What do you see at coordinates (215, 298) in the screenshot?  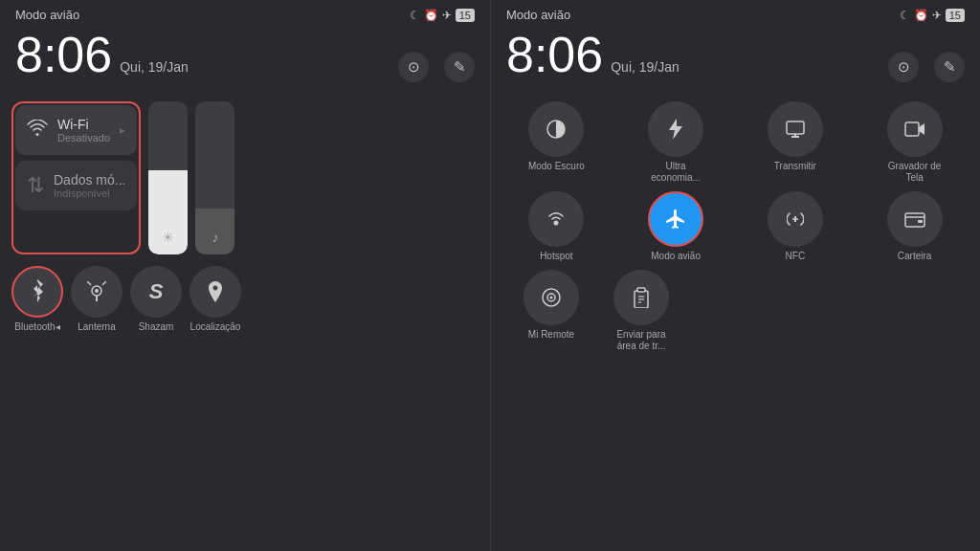 I see `localizacao-tile: Localização` at bounding box center [215, 298].